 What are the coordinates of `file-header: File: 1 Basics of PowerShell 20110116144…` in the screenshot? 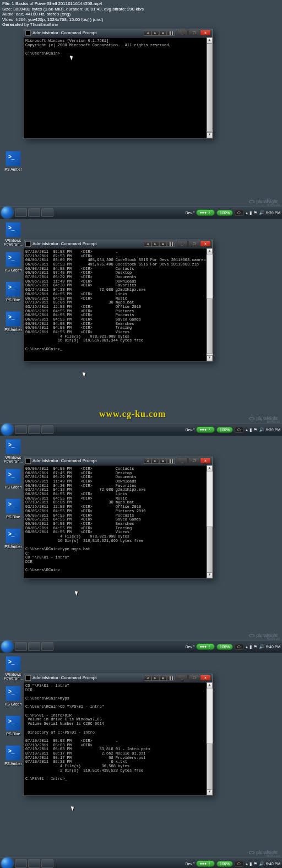 It's located at (141, 14).